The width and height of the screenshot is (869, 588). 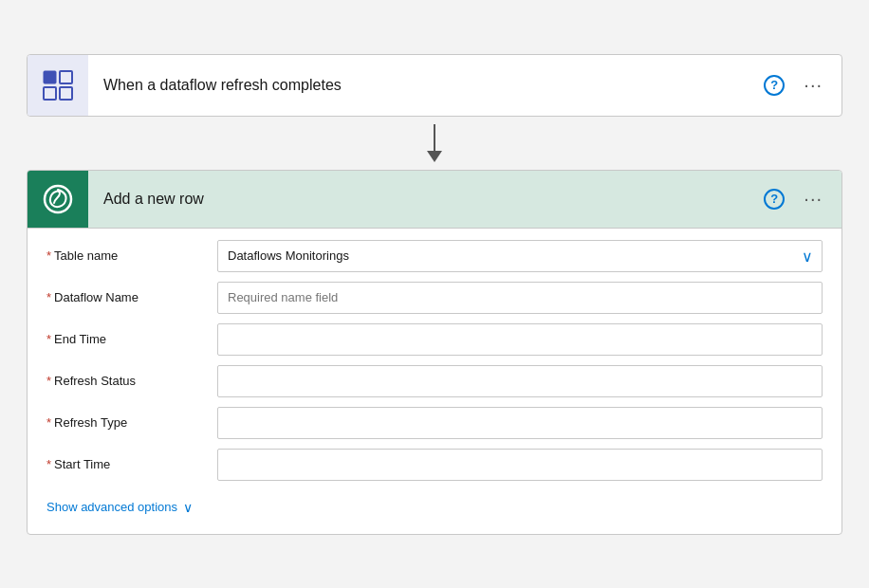 I want to click on advanced-options-label: Show advanced options, so click(x=112, y=506).